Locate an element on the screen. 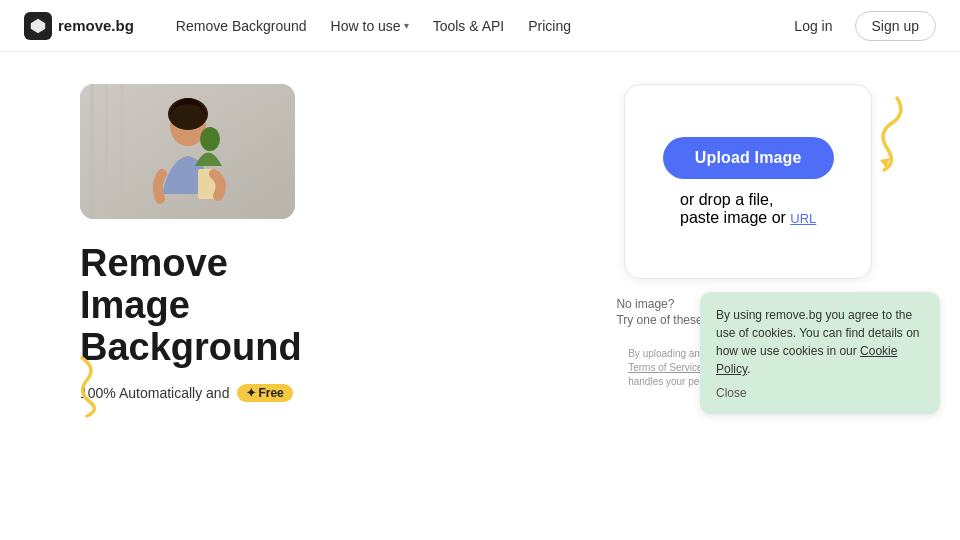 This screenshot has height=540, width=960. hero-title: Remove Image Background is located at coordinates (210, 306).